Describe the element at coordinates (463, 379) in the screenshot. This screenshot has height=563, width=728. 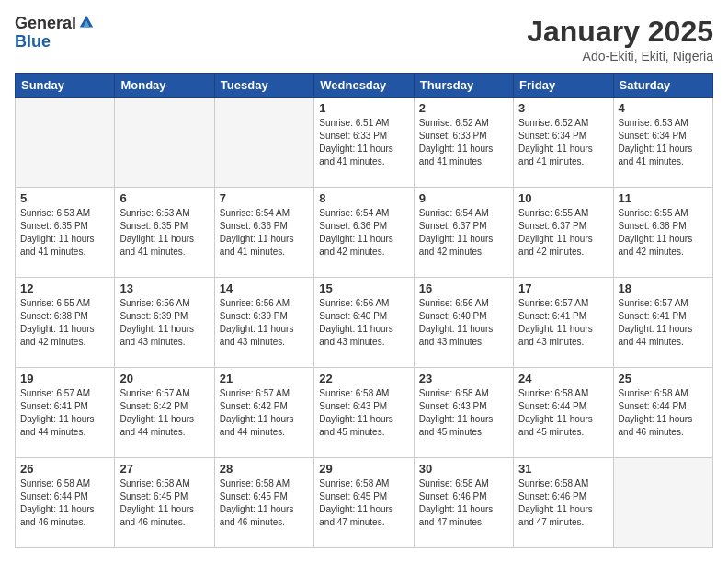
I see `day-number: 23` at that location.